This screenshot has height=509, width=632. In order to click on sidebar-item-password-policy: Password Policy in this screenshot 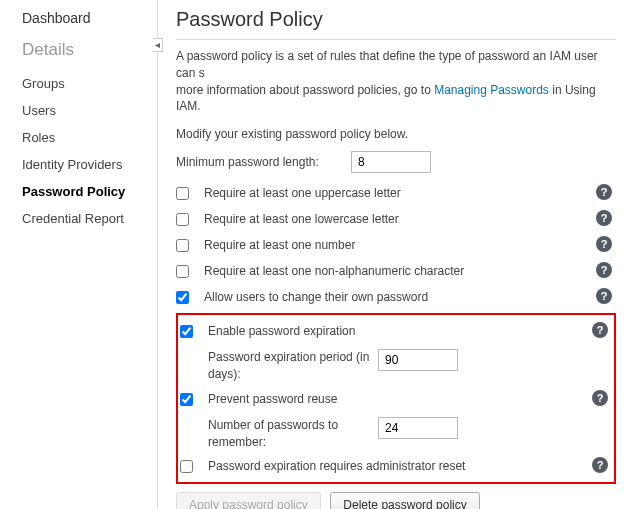, I will do `click(90, 192)`.